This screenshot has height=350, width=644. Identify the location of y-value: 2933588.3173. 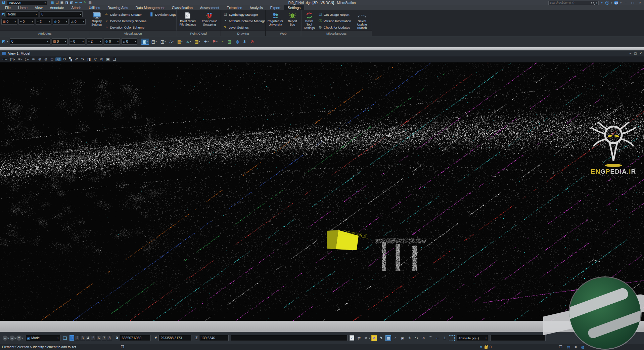
(175, 338).